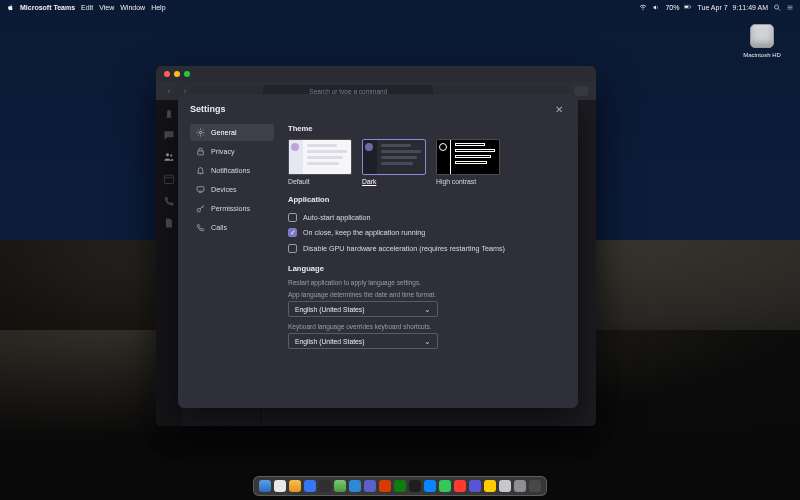  Describe the element at coordinates (427, 268) in the screenshot. I see `language-section-title: Language` at that location.